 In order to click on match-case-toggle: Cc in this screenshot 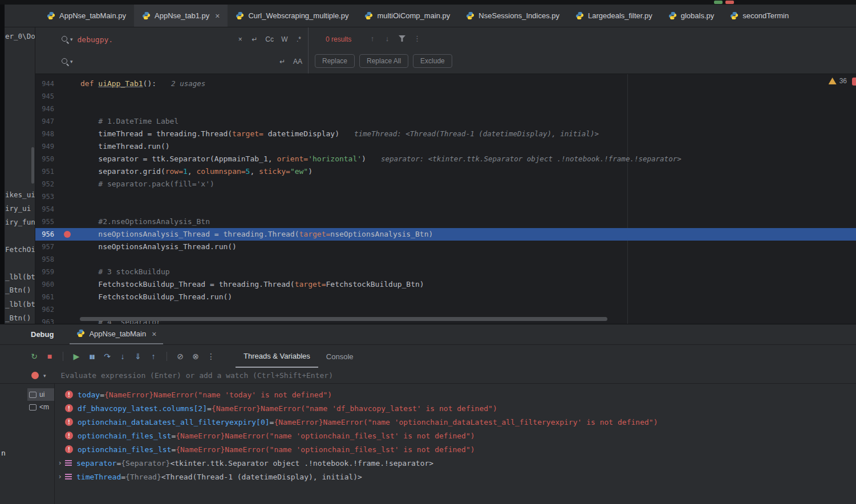, I will do `click(269, 39)`.